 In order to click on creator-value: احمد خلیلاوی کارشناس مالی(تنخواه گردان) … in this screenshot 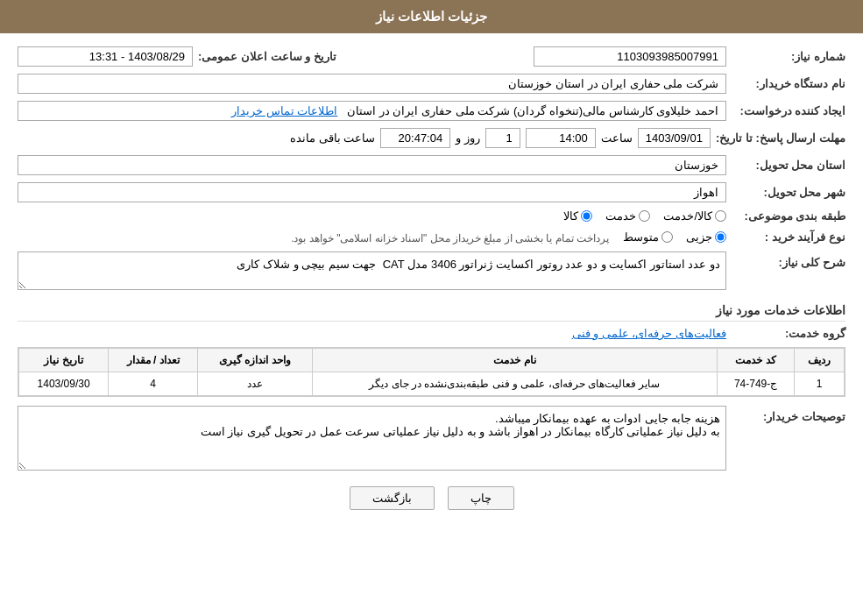, I will do `click(371, 110)`.